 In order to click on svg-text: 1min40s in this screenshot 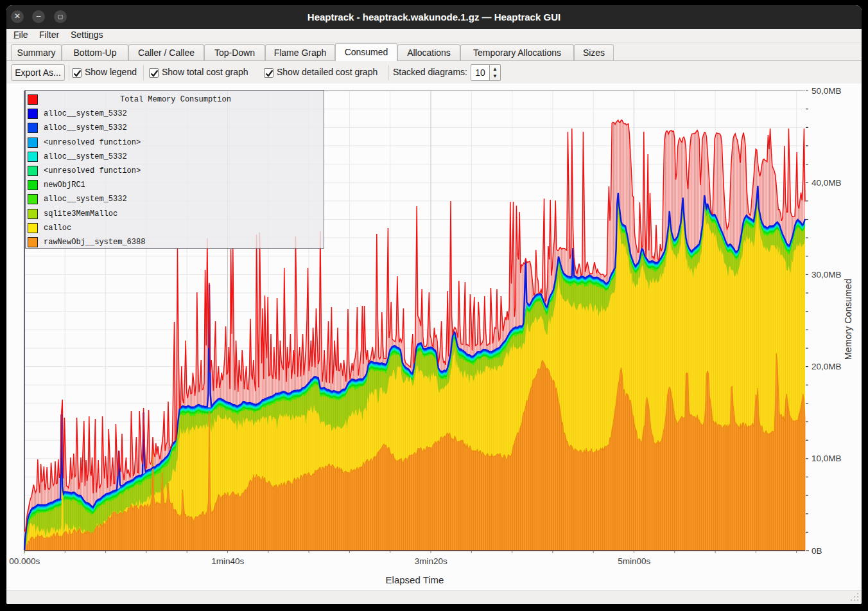, I will do `click(227, 562)`.